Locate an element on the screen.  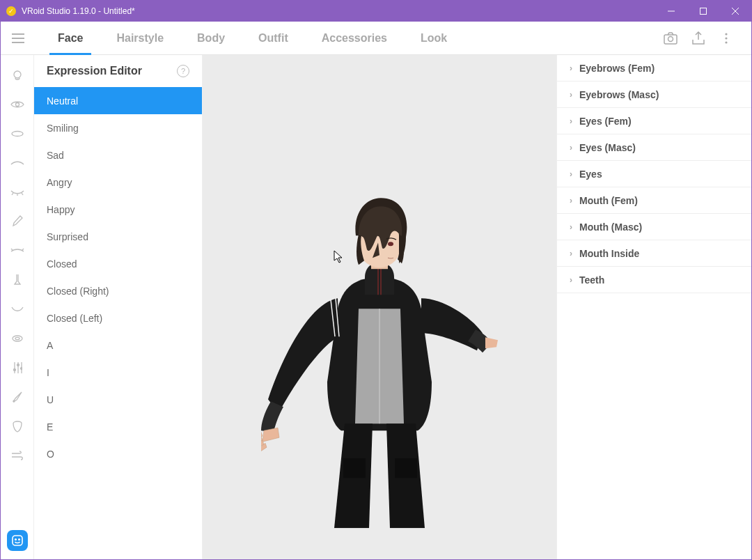
tab-accessories: Accessories is located at coordinates (354, 38).